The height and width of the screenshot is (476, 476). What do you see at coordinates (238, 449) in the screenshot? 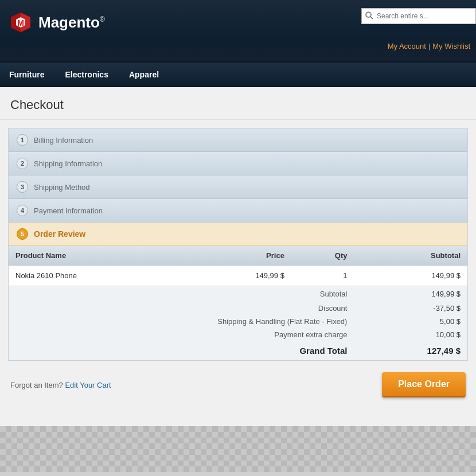
I see `bottom-checkerboard` at bounding box center [238, 449].